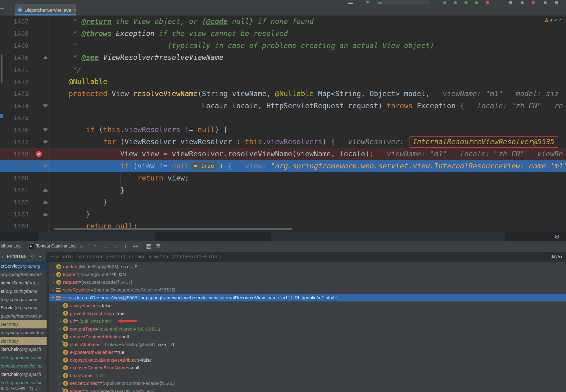  I want to click on gutter: 1478✔, so click(24, 154).